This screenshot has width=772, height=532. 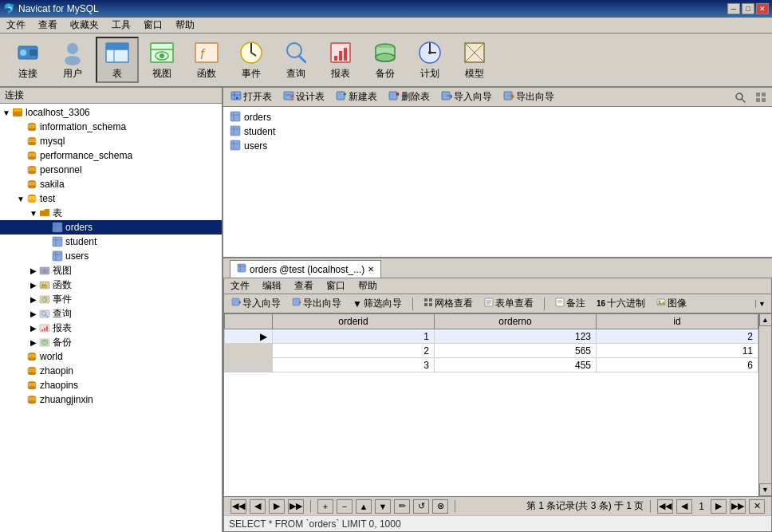 I want to click on toolbar-user: 用户, so click(x=73, y=60).